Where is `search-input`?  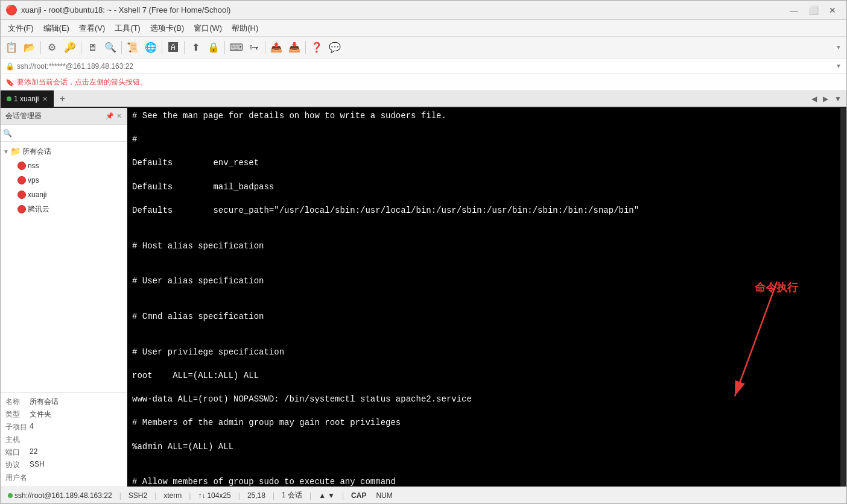 search-input is located at coordinates (68, 133).